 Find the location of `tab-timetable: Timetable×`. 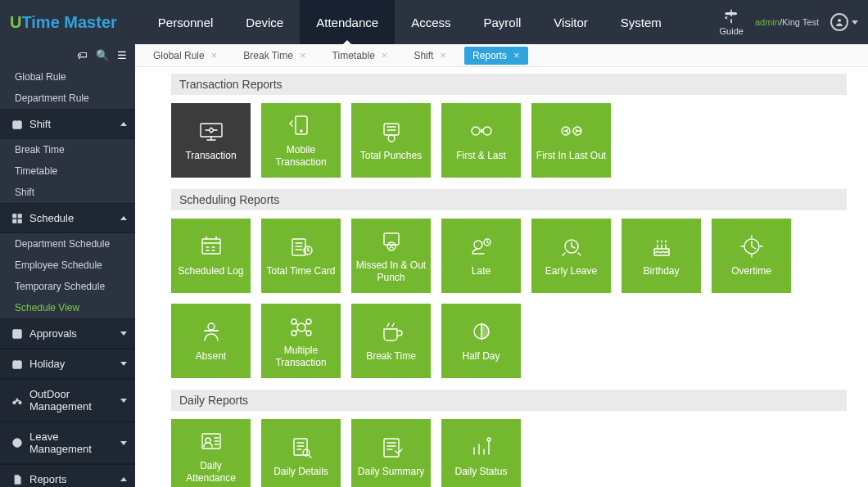

tab-timetable: Timetable× is located at coordinates (360, 56).